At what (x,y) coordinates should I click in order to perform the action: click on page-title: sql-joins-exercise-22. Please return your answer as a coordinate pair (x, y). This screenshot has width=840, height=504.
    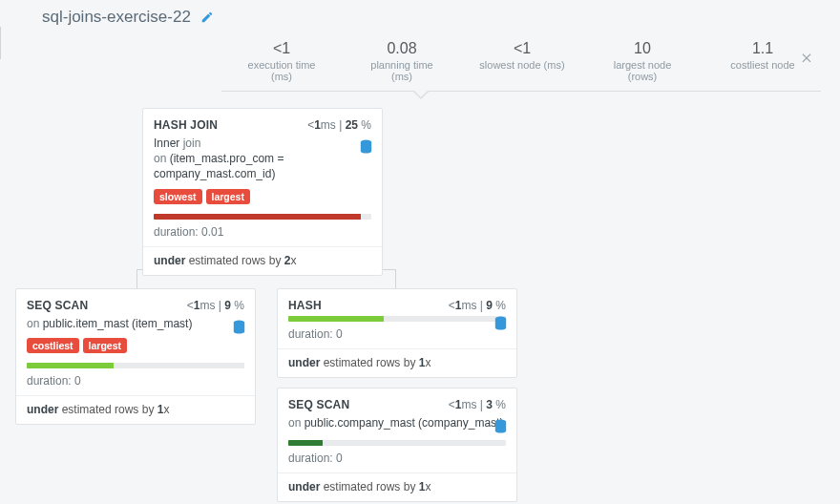
    Looking at the image, I should click on (116, 17).